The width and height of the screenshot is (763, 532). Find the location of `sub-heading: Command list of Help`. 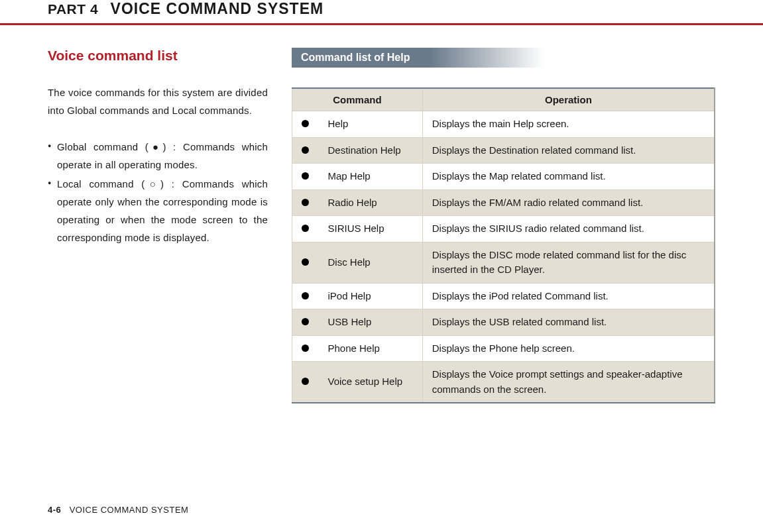

sub-heading: Command list of Help is located at coordinates (418, 58).